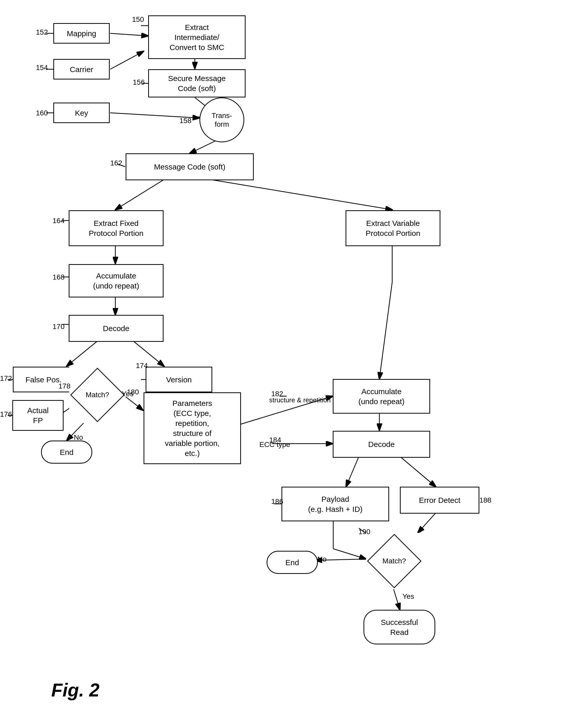 The width and height of the screenshot is (576, 728). I want to click on label-162: 162, so click(116, 163).